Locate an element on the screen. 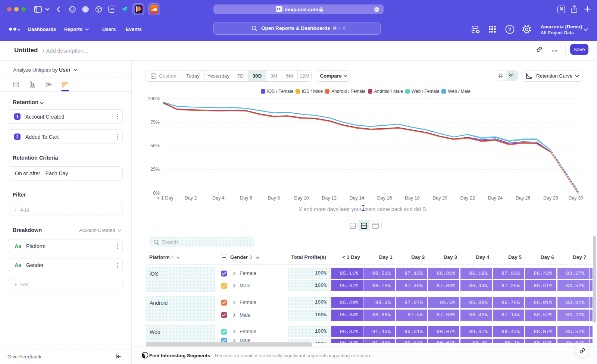 This screenshot has width=597, height=364. svg-text: Day 30 is located at coordinates (576, 198).